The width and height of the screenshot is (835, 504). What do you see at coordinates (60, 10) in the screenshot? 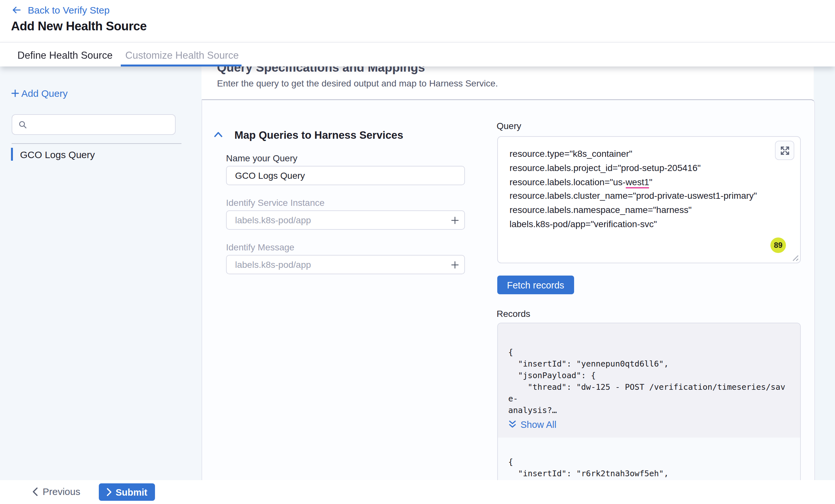
I see `back-to-verify-step-link: Back to Verify Step` at bounding box center [60, 10].